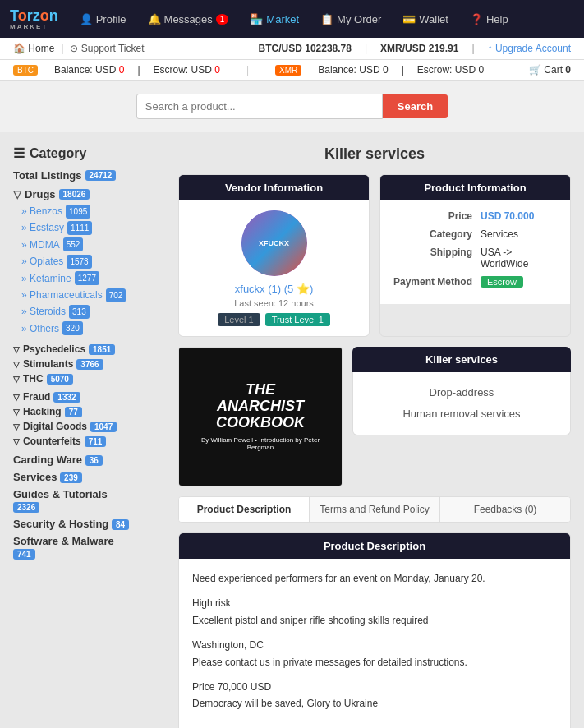 The height and width of the screenshot is (728, 584). Describe the element at coordinates (120, 524) in the screenshot. I see `securityhosting-badge: 84` at that location.